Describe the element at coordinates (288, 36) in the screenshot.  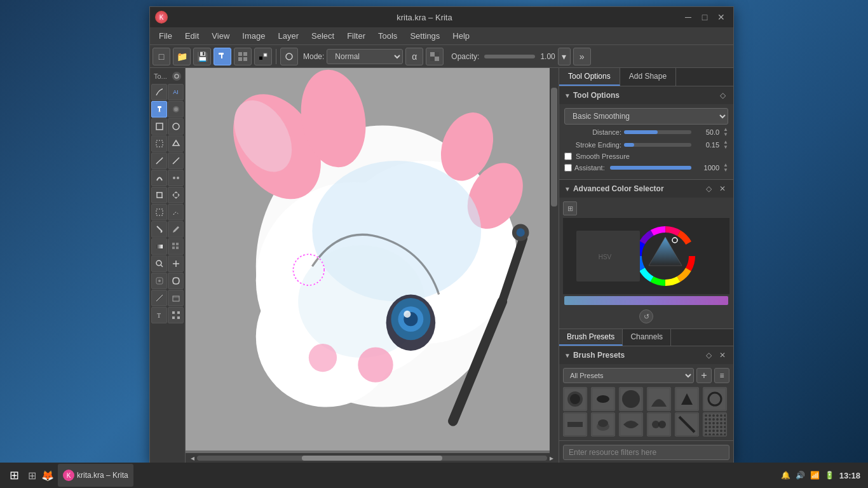
I see `menu-layer: Layer` at that location.